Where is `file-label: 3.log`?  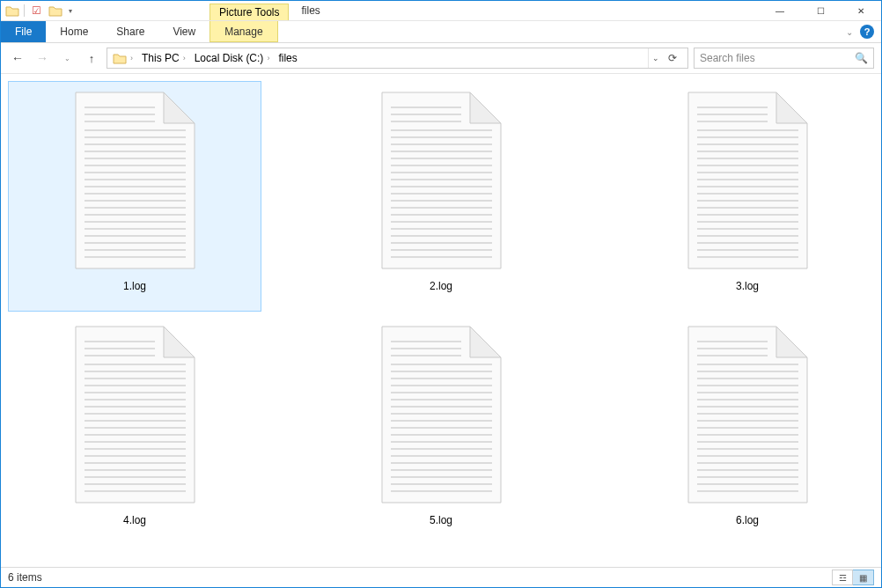
file-label: 3.log is located at coordinates (747, 286).